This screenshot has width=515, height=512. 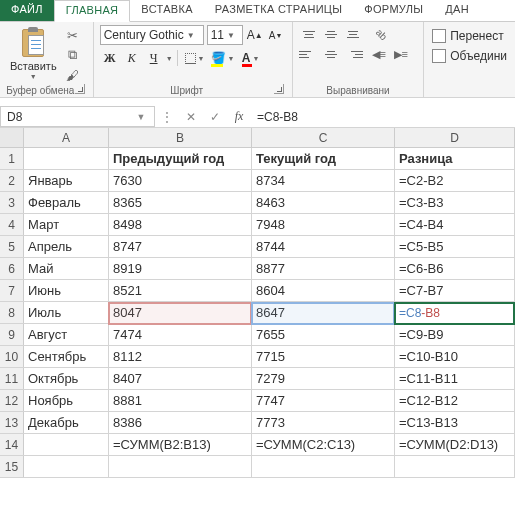 I want to click on underline-button: Ч, so click(x=154, y=58).